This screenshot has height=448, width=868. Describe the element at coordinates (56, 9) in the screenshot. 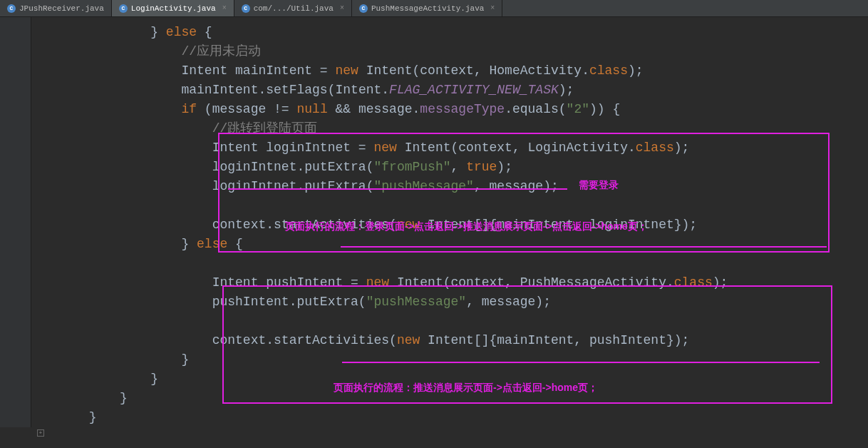

I see `tab-jpushreceiver: C JPushReceiver.java` at that location.